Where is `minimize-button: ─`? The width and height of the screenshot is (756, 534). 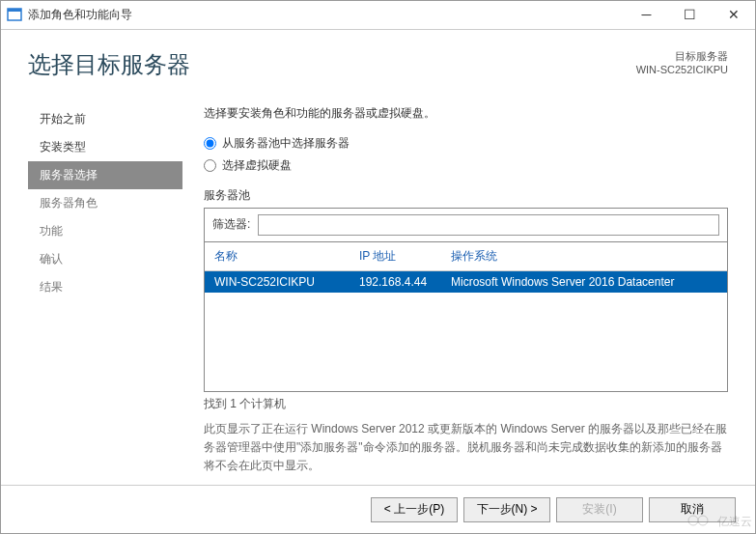
minimize-button: ─ is located at coordinates (647, 15).